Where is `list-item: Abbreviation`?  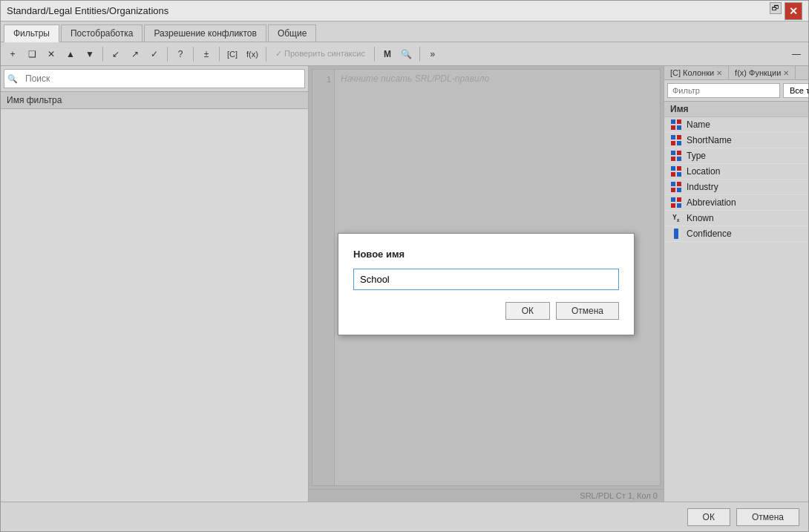
list-item: Abbreviation is located at coordinates (736, 203).